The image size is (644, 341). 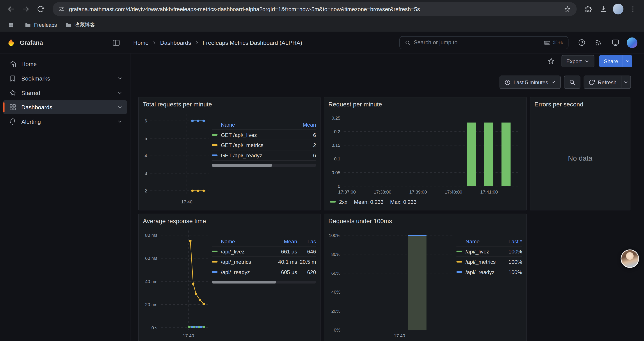 What do you see at coordinates (65, 93) in the screenshot?
I see `sidebar-item-starred: Starred` at bounding box center [65, 93].